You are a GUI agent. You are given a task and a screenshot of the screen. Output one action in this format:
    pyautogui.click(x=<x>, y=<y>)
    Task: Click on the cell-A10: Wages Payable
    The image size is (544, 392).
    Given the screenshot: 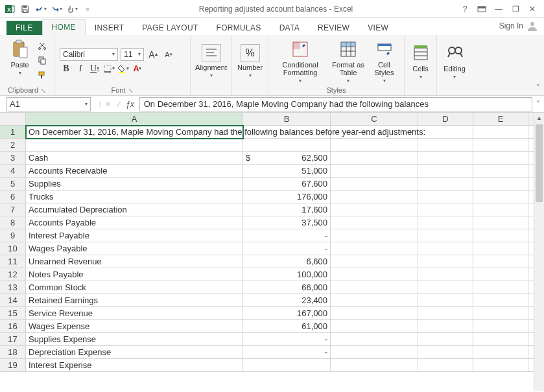 What is the action you would take?
    pyautogui.click(x=135, y=249)
    